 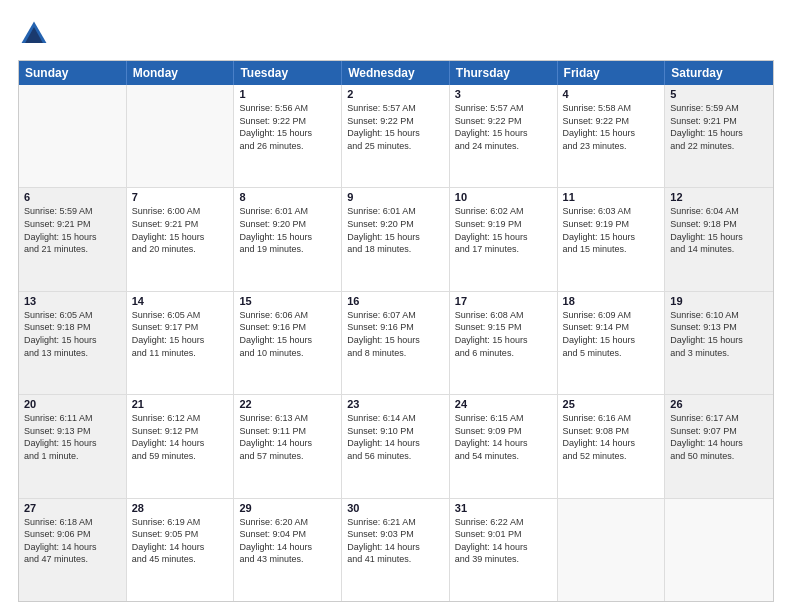 What do you see at coordinates (288, 334) in the screenshot?
I see `cell-info: Sunrise: 6:06 AM Sunset: 9:16 PM Dayligh…` at bounding box center [288, 334].